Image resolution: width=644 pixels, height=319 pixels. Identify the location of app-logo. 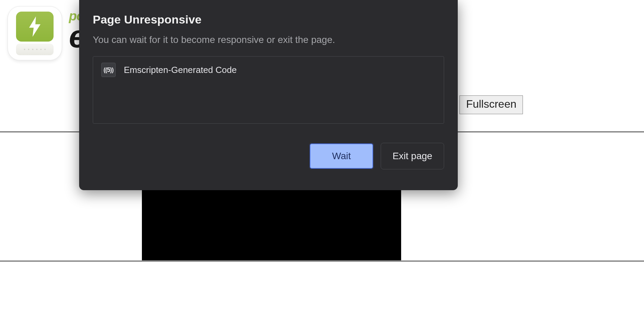
(35, 33).